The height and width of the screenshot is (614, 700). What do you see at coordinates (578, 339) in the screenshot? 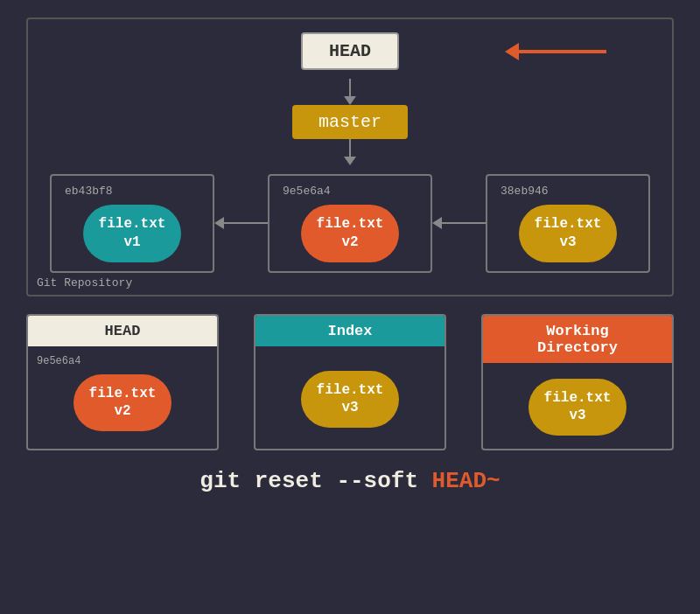
I see `bottom-workdir-header: Working Directory` at bounding box center [578, 339].